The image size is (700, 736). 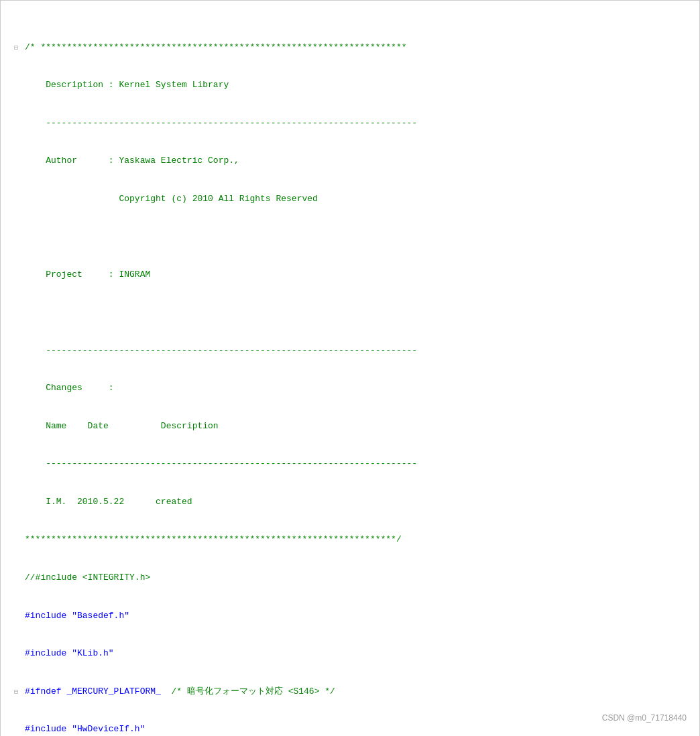 I want to click on code-line: Author : Yaskawa Electric Corp.,, so click(x=354, y=161).